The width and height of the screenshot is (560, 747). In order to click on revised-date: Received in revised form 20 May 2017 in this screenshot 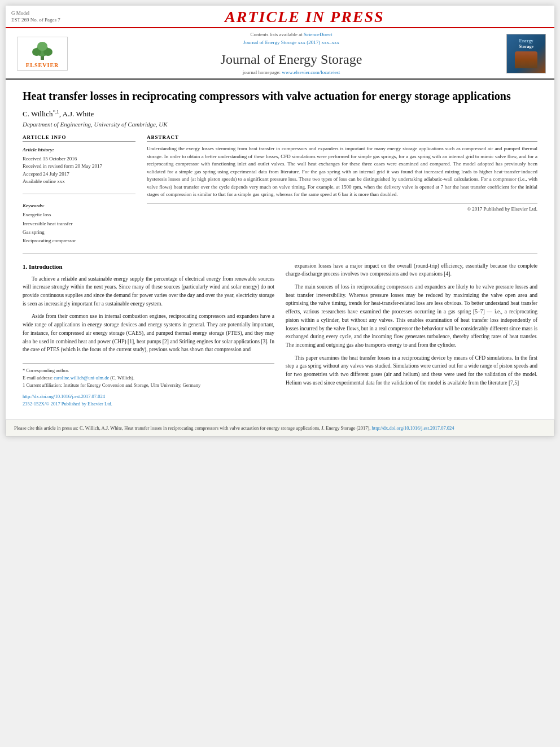, I will do `click(79, 167)`.